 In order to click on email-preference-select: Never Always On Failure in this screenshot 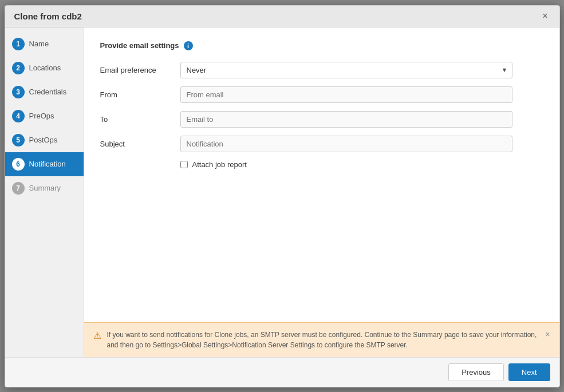, I will do `click(346, 70)`.